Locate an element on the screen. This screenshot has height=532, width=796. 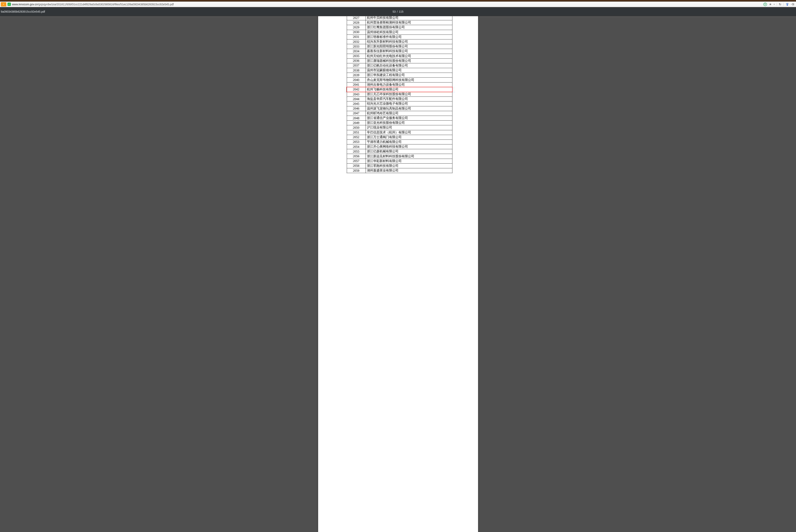
table-row: 2037浙江亿帆自动化设备有限公司 is located at coordinates (400, 65).